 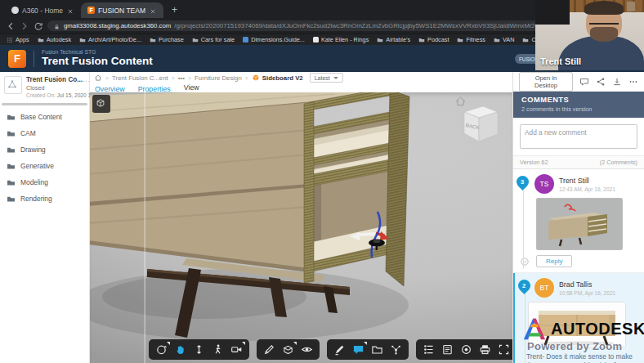 I want to click on print-icon, so click(x=485, y=350).